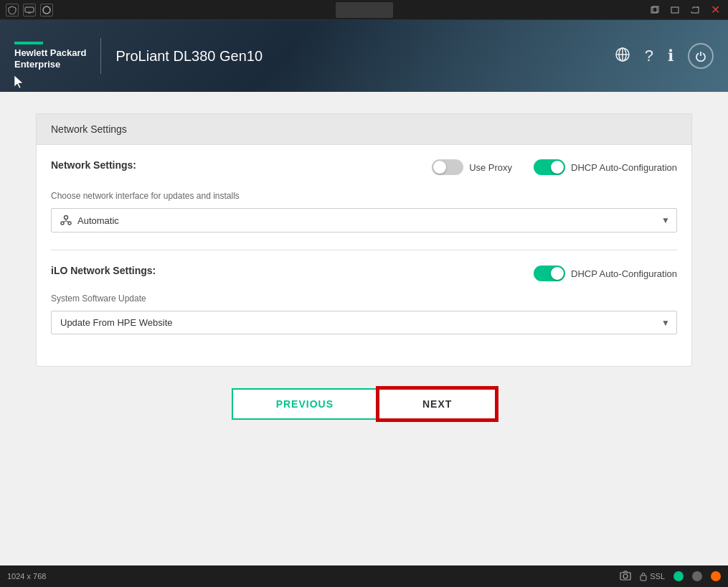  Describe the element at coordinates (364, 196) in the screenshot. I see `network-settings-section: Network Settings: Use Proxy` at that location.